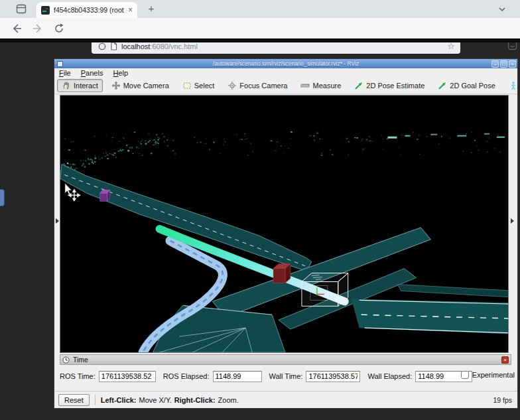 This screenshot has height=420, width=520. I want to click on rviz-toolbar: Interact Move Camera Select Focus Camera, so click(286, 86).